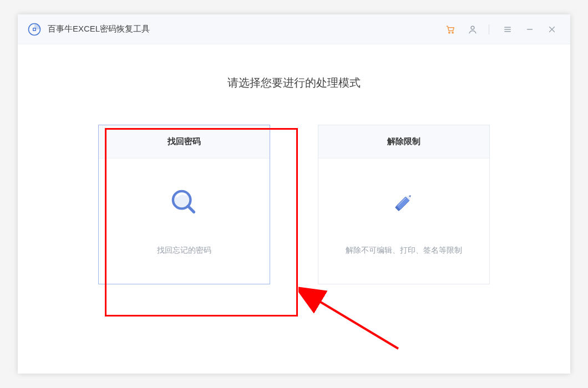 This screenshot has height=388, width=588. What do you see at coordinates (184, 202) in the screenshot?
I see `magnifier-icon` at bounding box center [184, 202].